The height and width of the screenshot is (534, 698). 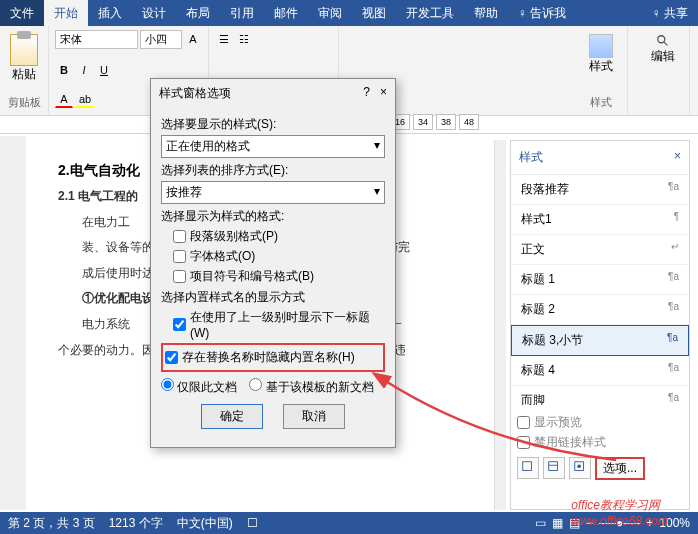 What do you see at coordinates (531, 158) in the screenshot?
I see `styles-pane-title: 样式` at bounding box center [531, 158].